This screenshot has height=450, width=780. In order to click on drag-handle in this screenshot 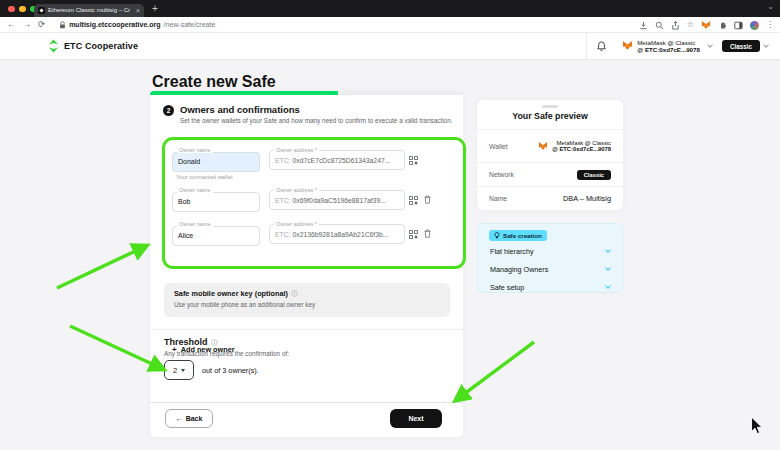, I will do `click(550, 106)`.